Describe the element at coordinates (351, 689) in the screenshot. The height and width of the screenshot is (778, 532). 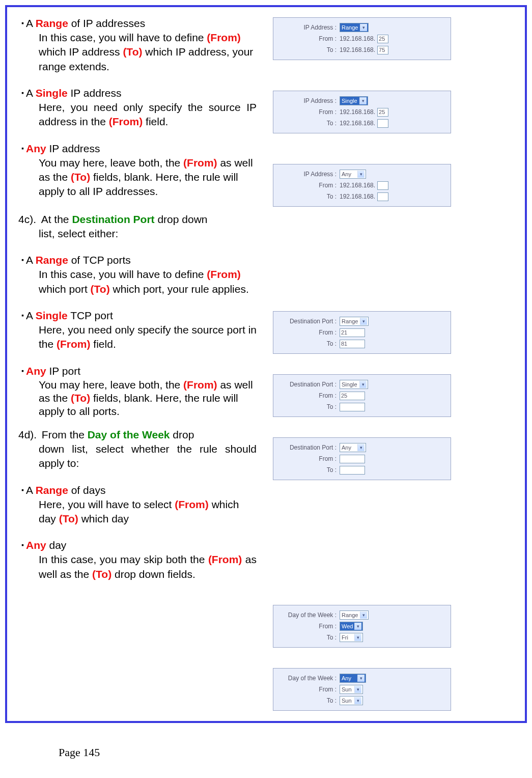
I see `from-select: Sun` at that location.